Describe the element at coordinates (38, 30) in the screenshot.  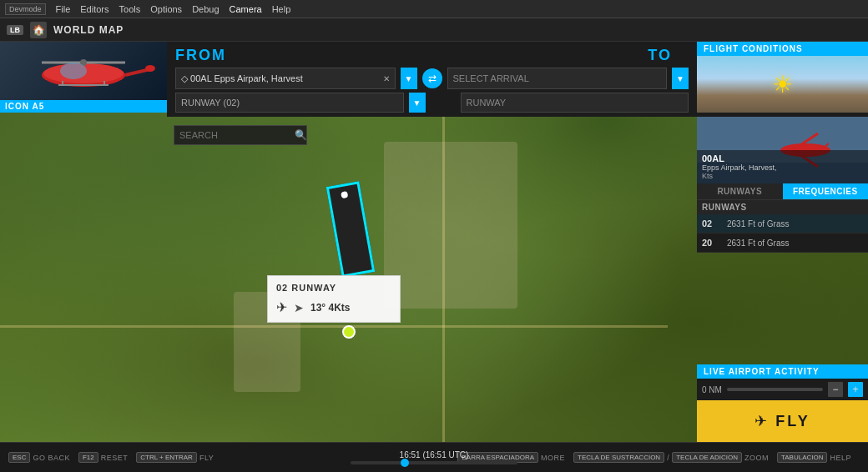
I see `home-button: 🏠` at that location.